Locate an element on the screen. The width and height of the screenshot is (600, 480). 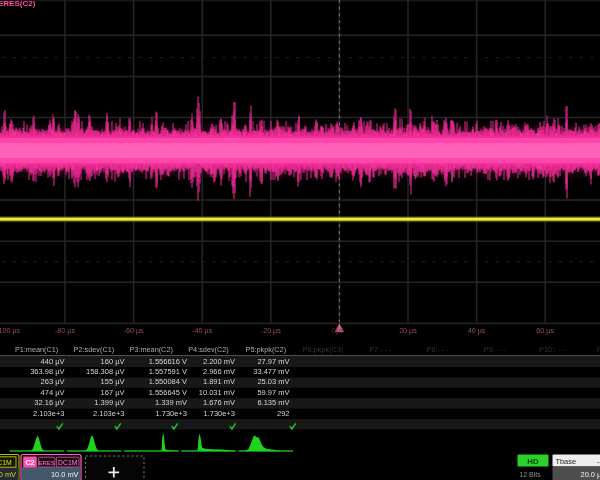
svg-text: C2 is located at coordinates (30, 462).